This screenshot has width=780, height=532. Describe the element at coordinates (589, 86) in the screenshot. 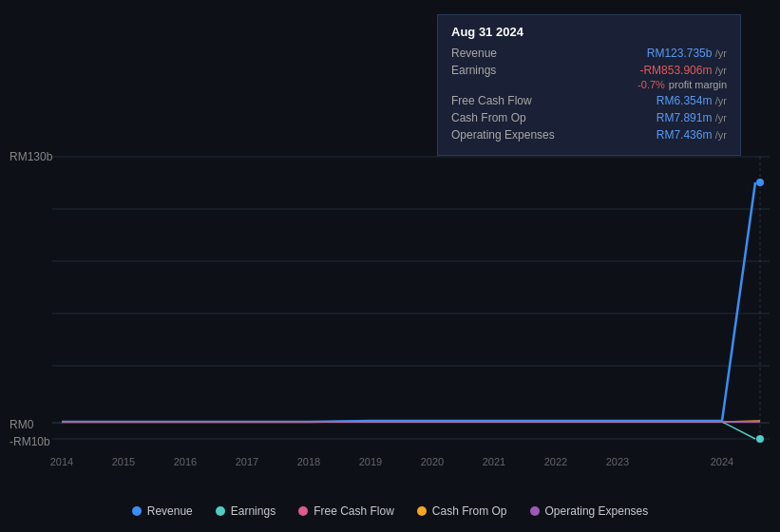

I see `tooltip: Aug 31 2024 Revenue RM123.735b /yr Earni…` at that location.